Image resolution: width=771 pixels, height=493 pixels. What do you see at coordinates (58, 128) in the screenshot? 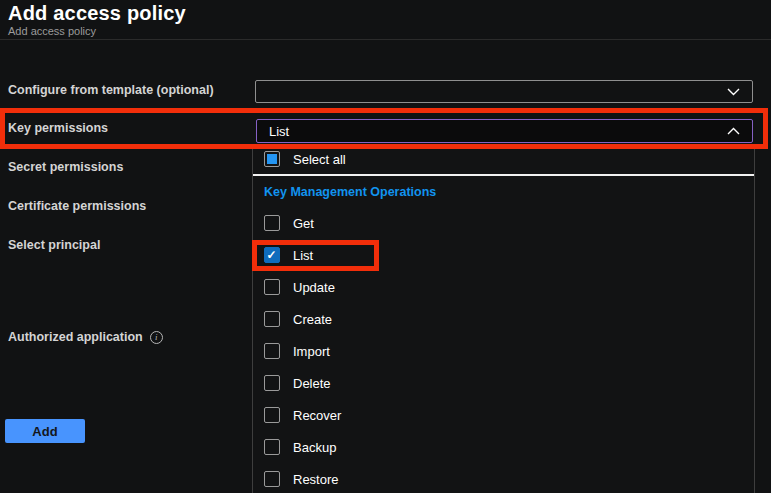
I see `label-key-permissions: Key permissions` at bounding box center [58, 128].